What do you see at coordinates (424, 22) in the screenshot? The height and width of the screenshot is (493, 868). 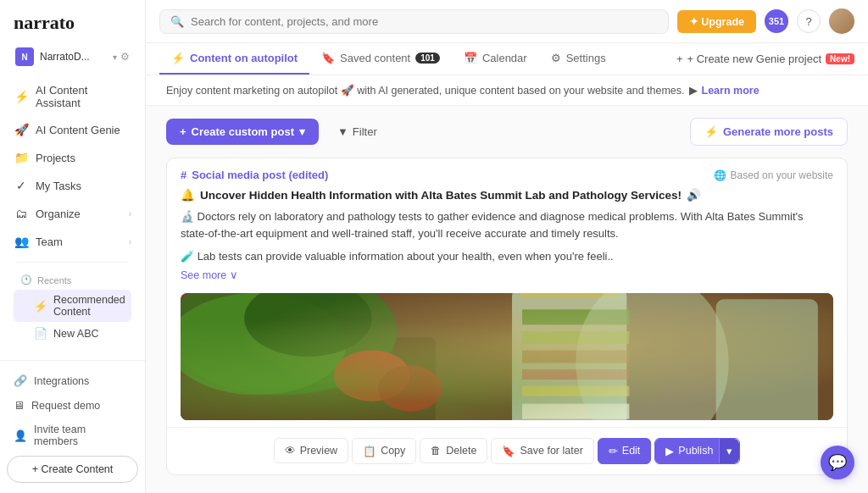 I see `search-input` at bounding box center [424, 22].